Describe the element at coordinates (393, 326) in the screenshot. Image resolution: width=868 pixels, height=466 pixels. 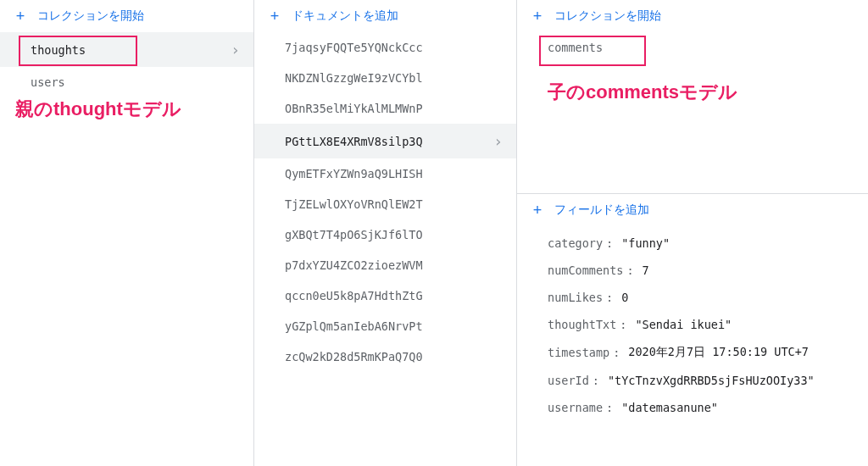
I see `document-item-label: yGZplQm5anIebA6NrvPt` at that location.